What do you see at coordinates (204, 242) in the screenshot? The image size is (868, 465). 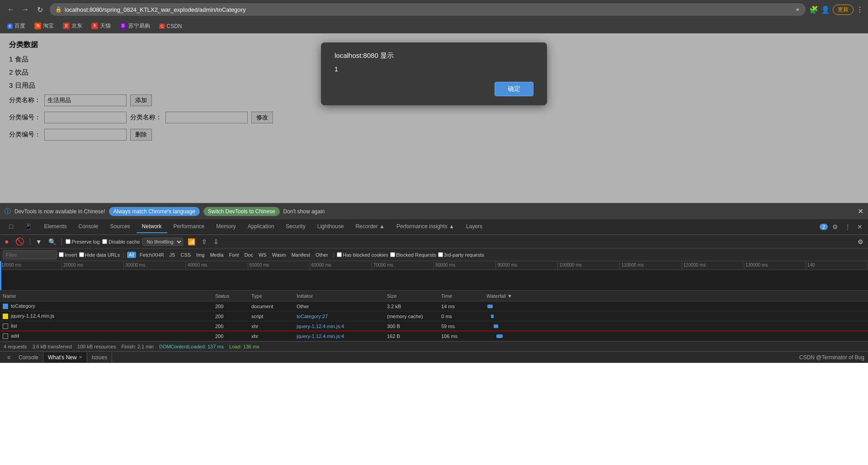 I see `upload-icon: ⇧` at bounding box center [204, 242].